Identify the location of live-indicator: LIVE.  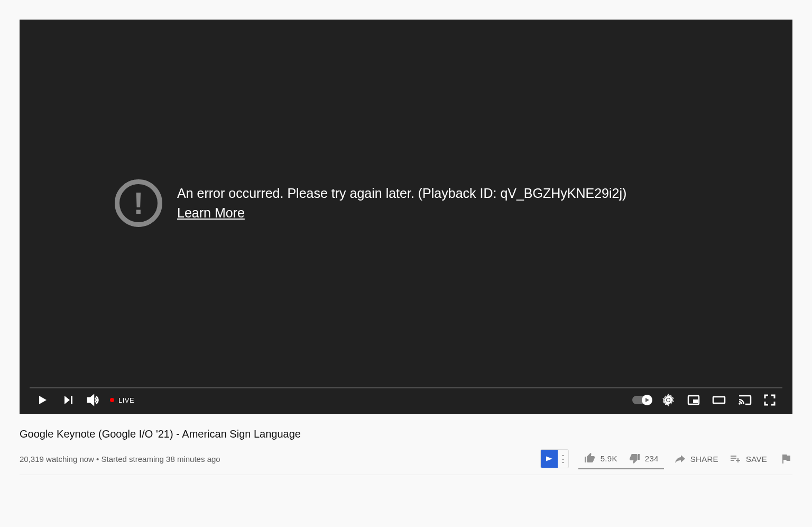
(122, 400).